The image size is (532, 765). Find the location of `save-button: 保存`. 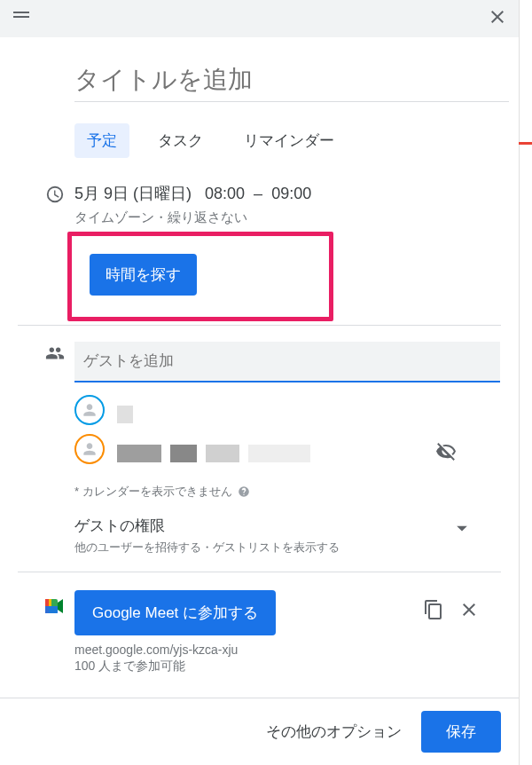

save-button: 保存 is located at coordinates (461, 731).